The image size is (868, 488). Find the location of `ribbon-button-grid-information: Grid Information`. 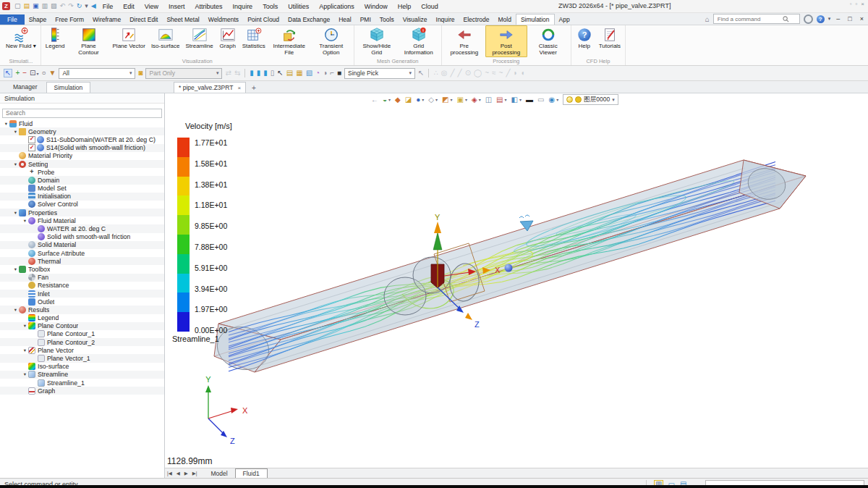

ribbon-button-grid-information: Grid Information is located at coordinates (419, 41).